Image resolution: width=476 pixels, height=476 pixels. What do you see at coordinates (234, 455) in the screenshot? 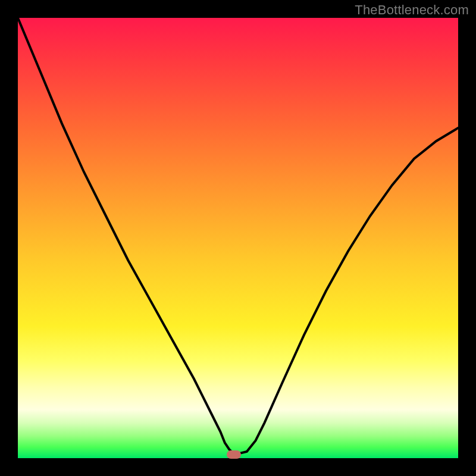
I see `min-marker` at bounding box center [234, 455].